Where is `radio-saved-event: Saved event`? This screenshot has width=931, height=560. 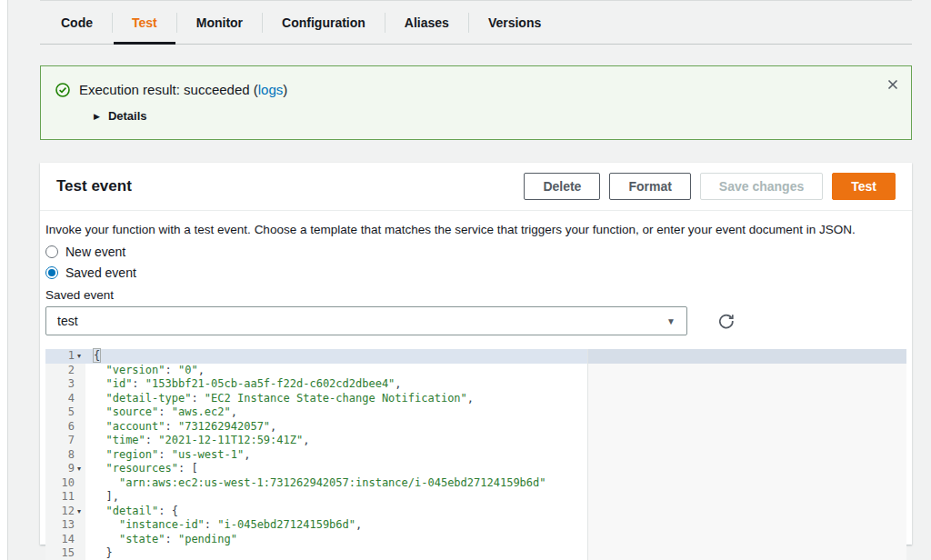 radio-saved-event: Saved event is located at coordinates (476, 273).